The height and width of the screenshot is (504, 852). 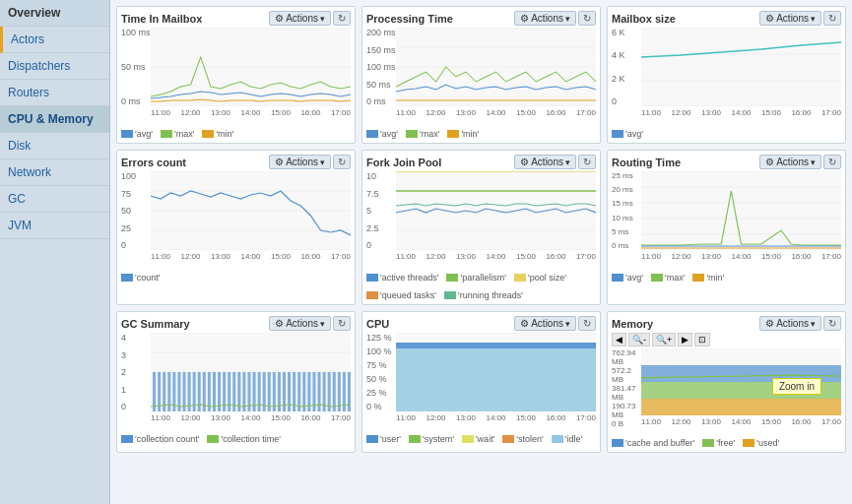 I want to click on refresh-button-errors-count: ↻, so click(x=342, y=161).